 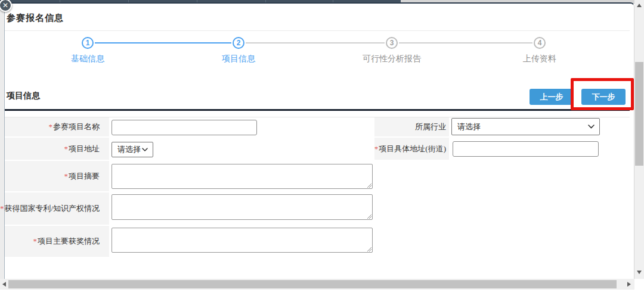 I want to click on label-cell-street-address: * 项目具体地址(街道), so click(x=411, y=149).